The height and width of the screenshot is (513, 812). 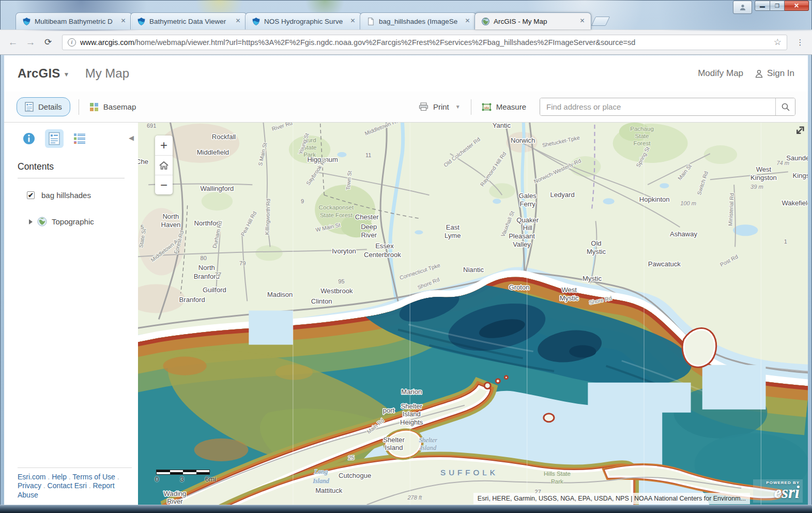 What do you see at coordinates (73, 221) in the screenshot?
I see `layer-label: Topographic` at bounding box center [73, 221].